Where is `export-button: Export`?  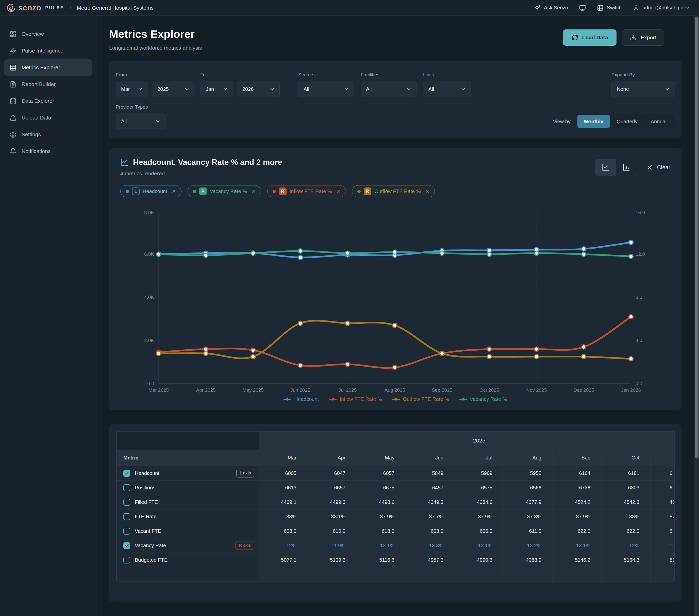
export-button: Export is located at coordinates (643, 38).